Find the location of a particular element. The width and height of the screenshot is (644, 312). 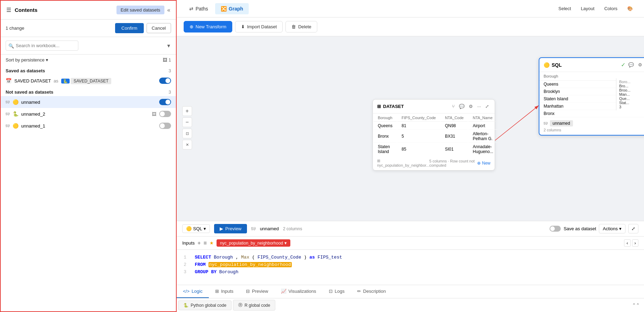

top-nav-right: Select Layout Colors 🎨 is located at coordinates (595, 8).